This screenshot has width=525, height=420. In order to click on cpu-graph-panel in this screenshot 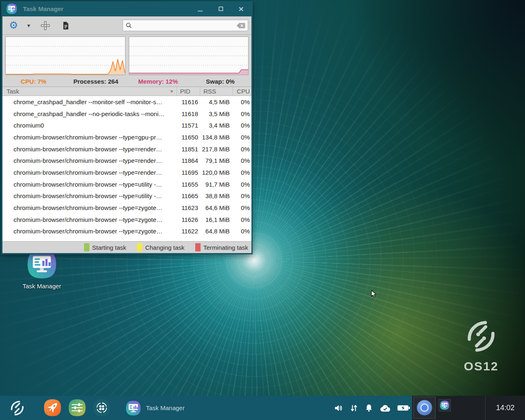, I will do `click(66, 56)`.